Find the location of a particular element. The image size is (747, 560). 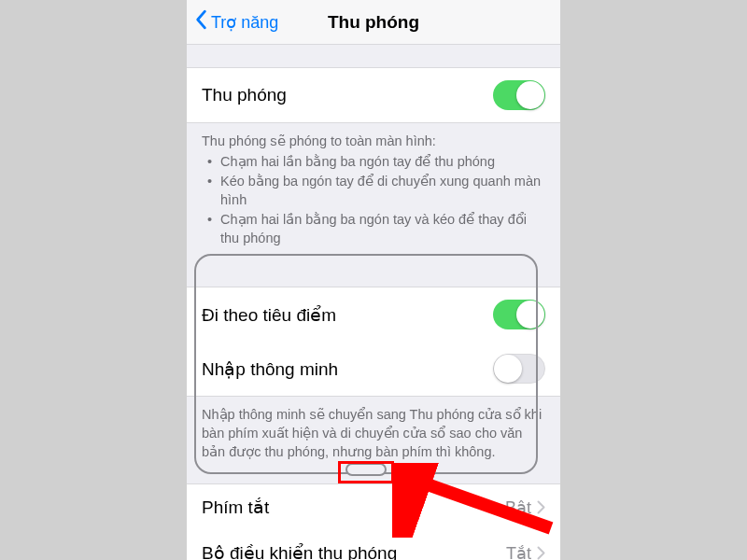

controller-label: Bộ điều khiển thu phóng is located at coordinates (299, 551).